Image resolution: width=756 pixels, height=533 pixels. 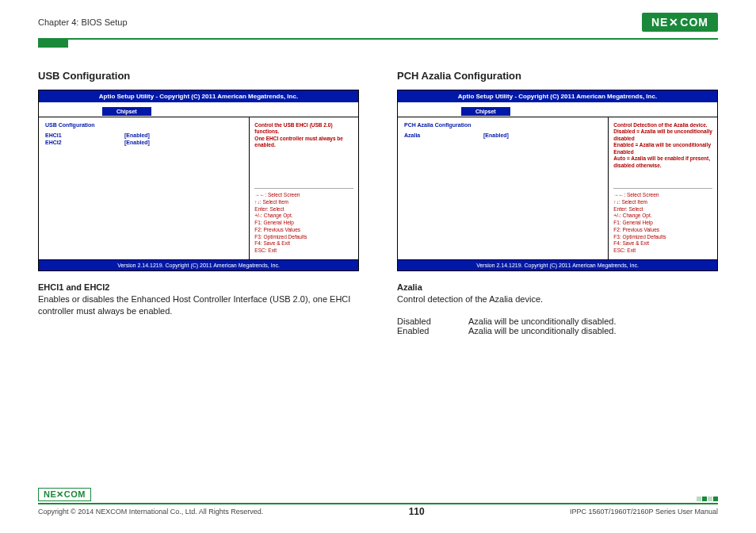 What do you see at coordinates (151, 512) in the screenshot?
I see `copyright-text: Copyright © 2014 NEXCOM International Co…` at bounding box center [151, 512].